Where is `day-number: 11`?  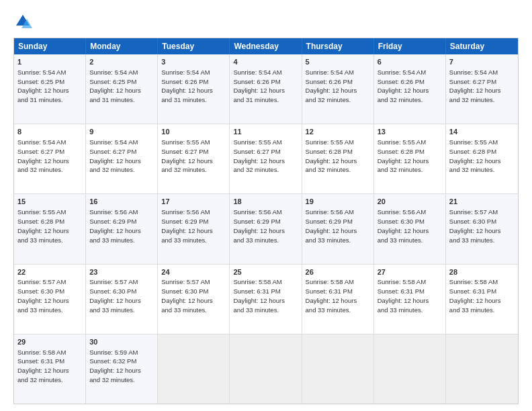 day-number: 11 is located at coordinates (265, 132).